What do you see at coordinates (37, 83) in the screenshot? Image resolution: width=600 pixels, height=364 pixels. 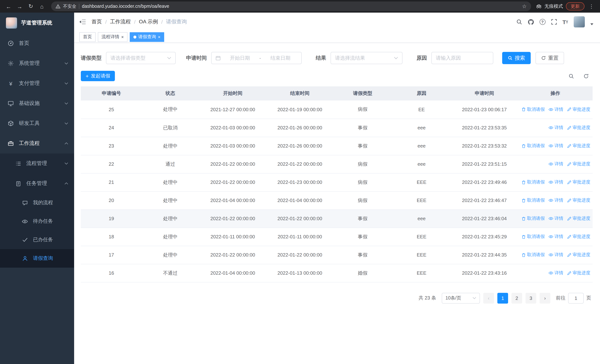 I see `sidebar-item-payment: ¥ 支付管理` at bounding box center [37, 83].